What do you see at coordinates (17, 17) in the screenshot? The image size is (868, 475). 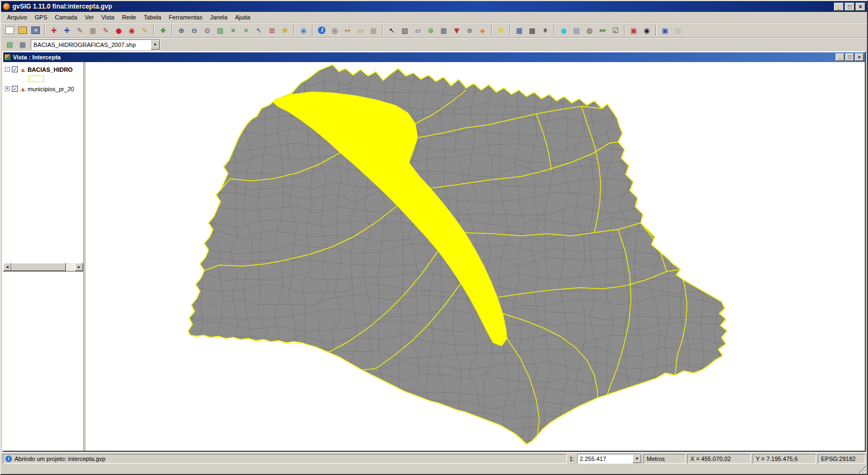 I see `menu-arquivo: Arquivo` at bounding box center [17, 17].